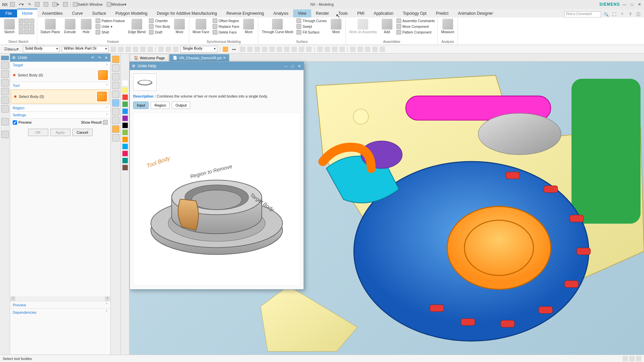 The image size is (644, 362). I want to click on target-select-body-row: ✱Select Body (0), so click(60, 75).